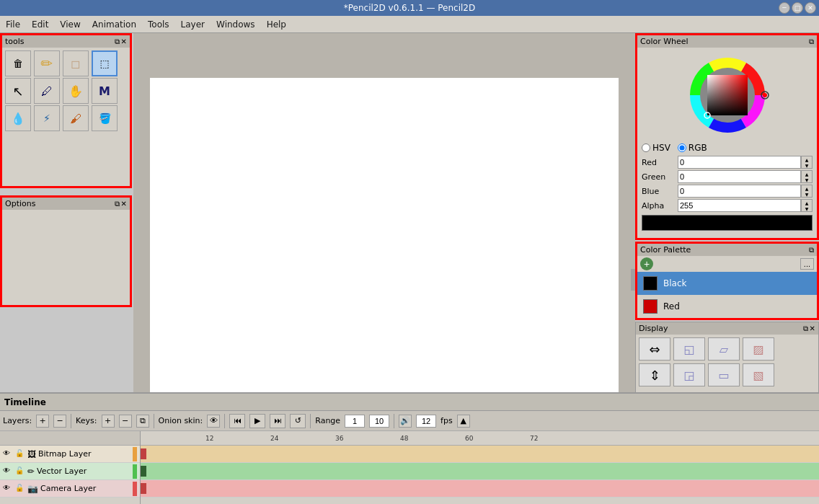 Image resolution: width=819 pixels, height=504 pixels. Describe the element at coordinates (70, 454) in the screenshot. I see `layer-row-bitmap: 👁 🔓 🖼 Bitmap Layer` at that location.